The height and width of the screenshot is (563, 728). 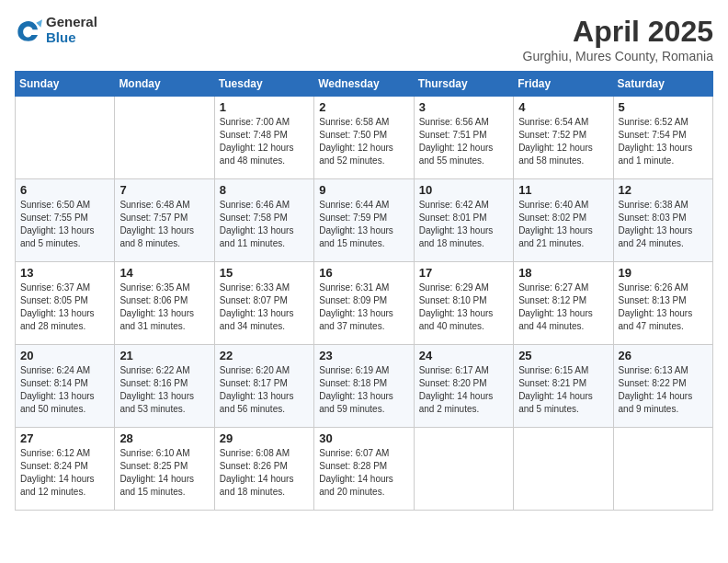 I want to click on day-info: Sunrise: 6:08 AMSunset: 8:26 PMDaylight:…, so click(x=265, y=473).